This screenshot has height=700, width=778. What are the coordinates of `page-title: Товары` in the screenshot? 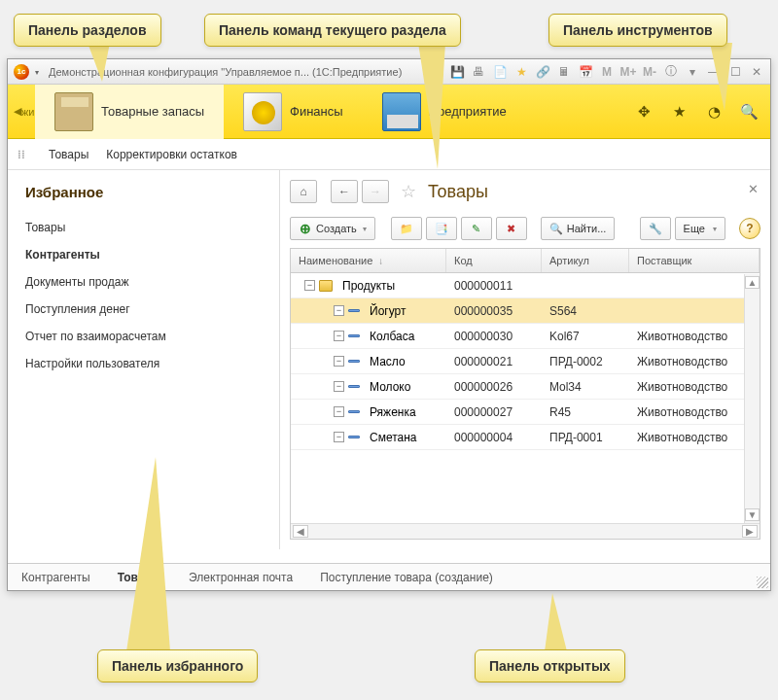 It's located at (458, 192).